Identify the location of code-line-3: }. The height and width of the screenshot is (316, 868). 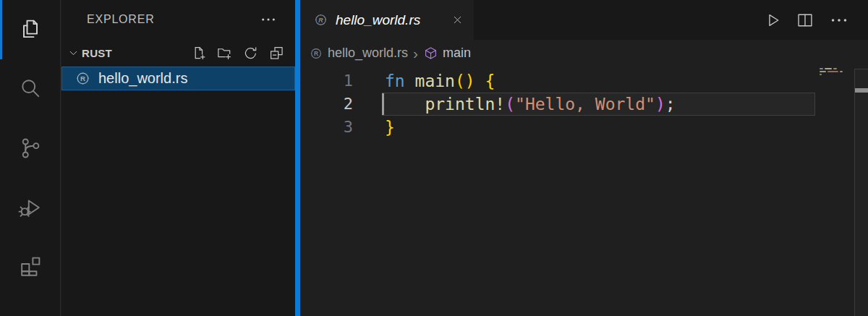
(599, 127).